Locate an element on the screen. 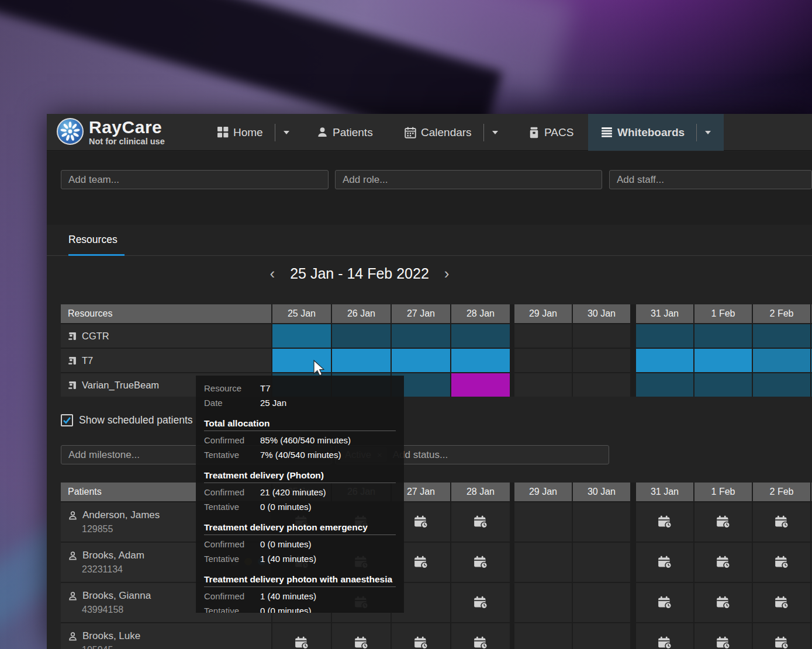 The width and height of the screenshot is (812, 649). nav-item-calendars: Calendars is located at coordinates (451, 132).